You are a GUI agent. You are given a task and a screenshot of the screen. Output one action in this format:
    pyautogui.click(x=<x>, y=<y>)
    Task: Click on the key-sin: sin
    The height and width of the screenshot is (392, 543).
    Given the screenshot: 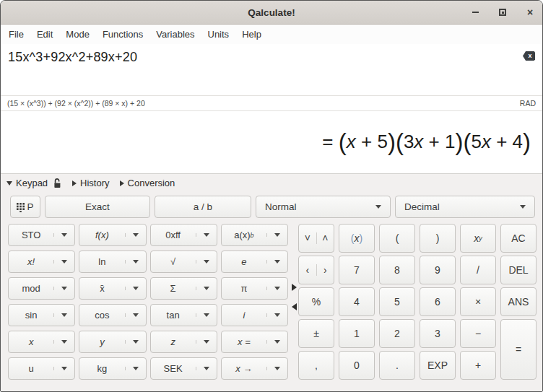 What is the action you would take?
    pyautogui.click(x=42, y=315)
    